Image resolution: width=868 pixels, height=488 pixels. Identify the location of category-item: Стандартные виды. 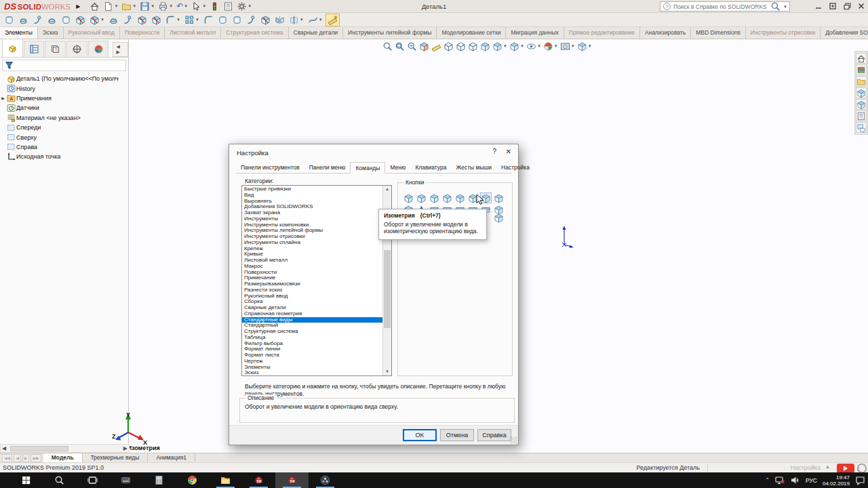
(312, 320).